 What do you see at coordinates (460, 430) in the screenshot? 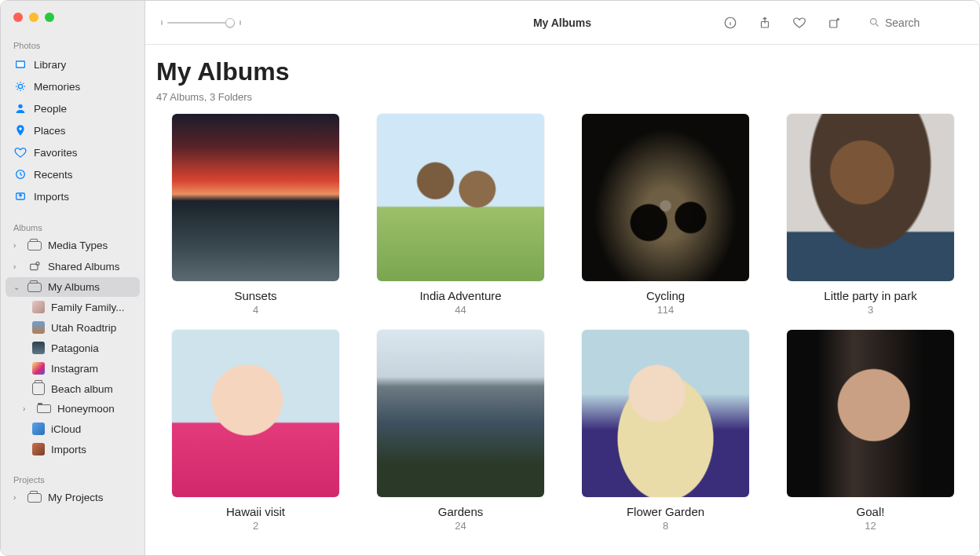
I see `album-card-gardens: Gardens 24` at bounding box center [460, 430].